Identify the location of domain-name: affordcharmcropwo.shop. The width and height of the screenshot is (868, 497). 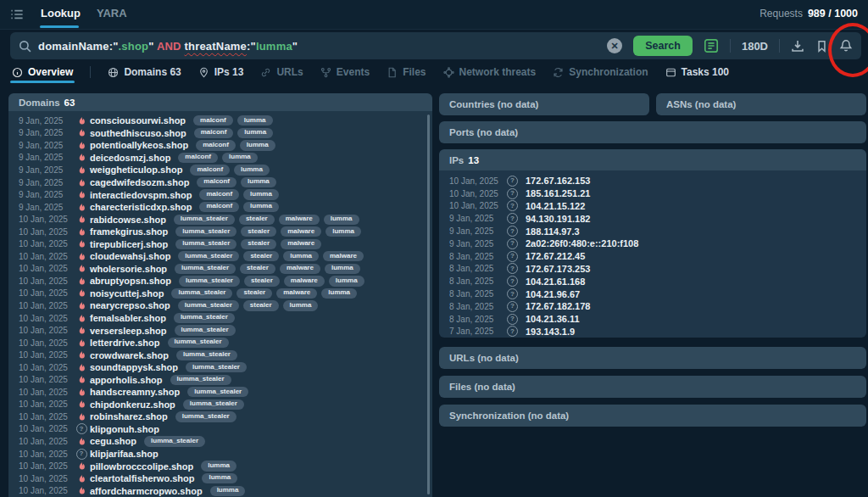
(146, 491).